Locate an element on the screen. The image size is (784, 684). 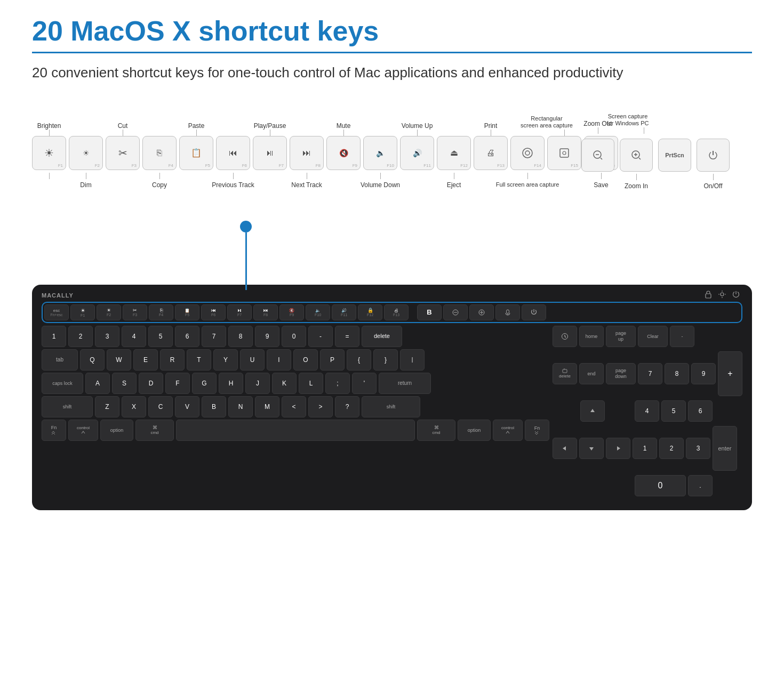
kb-key-minus: - is located at coordinates (321, 336).